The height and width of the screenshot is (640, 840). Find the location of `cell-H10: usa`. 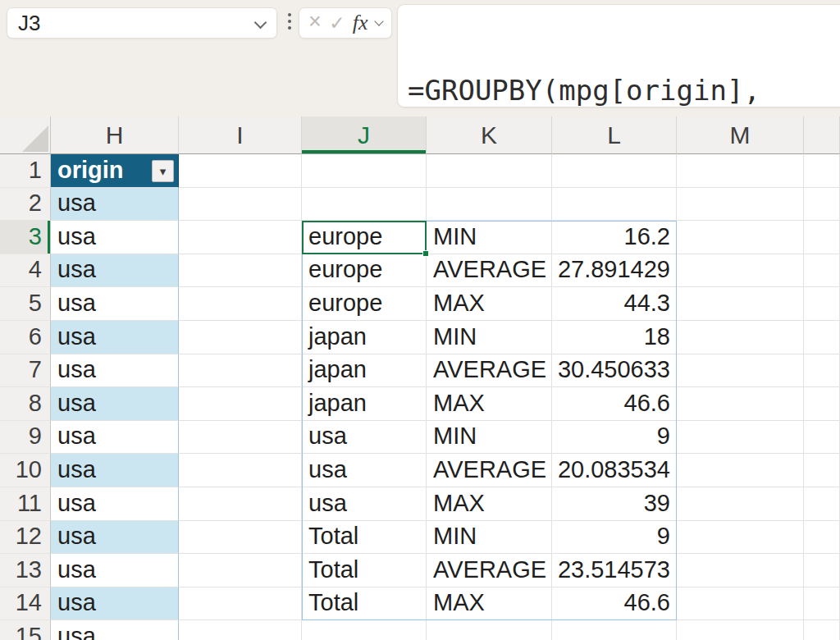

cell-H10: usa is located at coordinates (115, 471).